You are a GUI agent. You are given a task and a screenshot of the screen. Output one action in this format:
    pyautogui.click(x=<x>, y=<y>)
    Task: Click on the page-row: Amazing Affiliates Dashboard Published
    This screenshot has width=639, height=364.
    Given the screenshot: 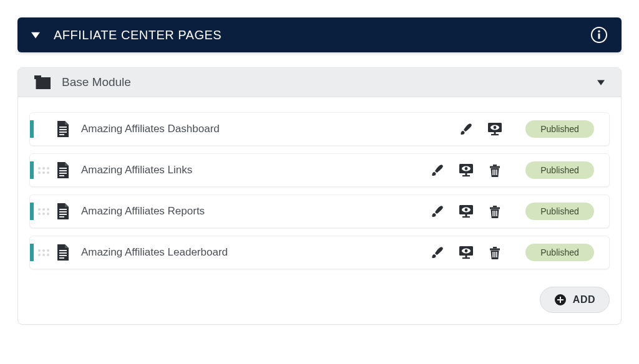 What is the action you would take?
    pyautogui.click(x=320, y=129)
    